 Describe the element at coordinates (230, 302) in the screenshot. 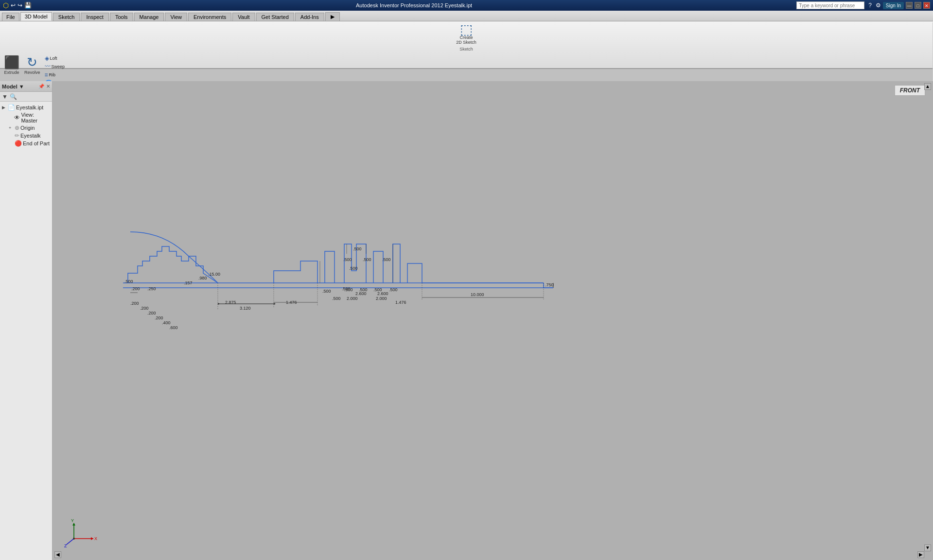

I see `svg-text: 2.875` at that location.